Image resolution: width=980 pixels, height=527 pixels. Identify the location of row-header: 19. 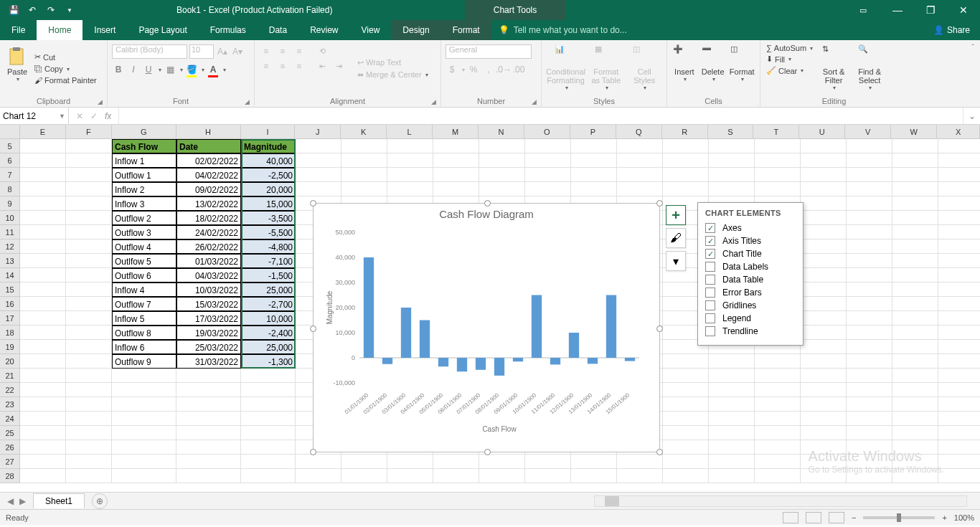
(10, 347).